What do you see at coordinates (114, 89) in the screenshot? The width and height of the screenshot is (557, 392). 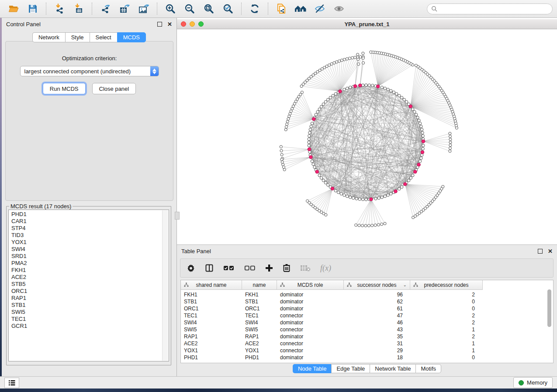 I see `close-panel-button: Close panel` at bounding box center [114, 89].